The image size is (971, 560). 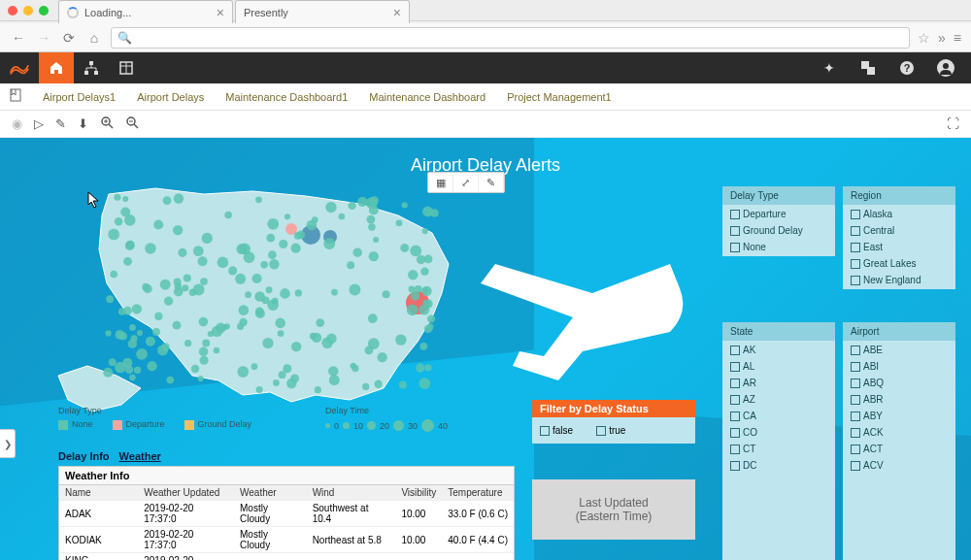 I want to click on browser-tab: Loading... ×, so click(x=146, y=12).